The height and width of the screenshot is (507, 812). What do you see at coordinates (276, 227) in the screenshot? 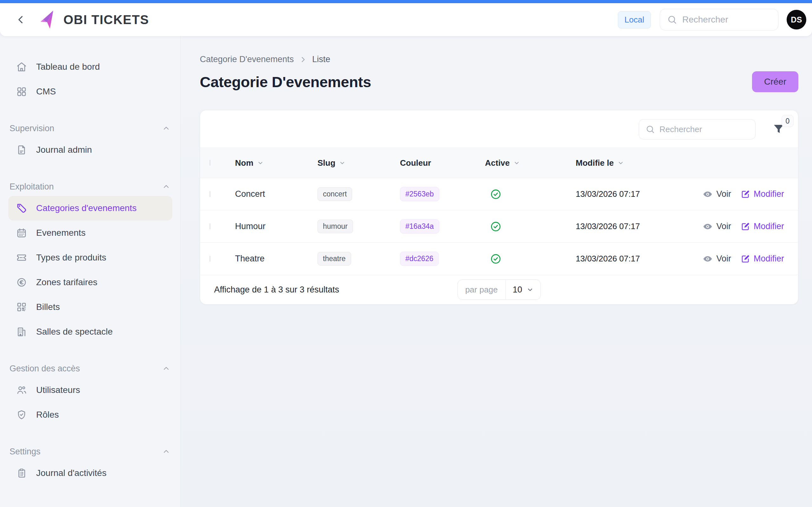
I see `cell-name: Humour` at bounding box center [276, 227].